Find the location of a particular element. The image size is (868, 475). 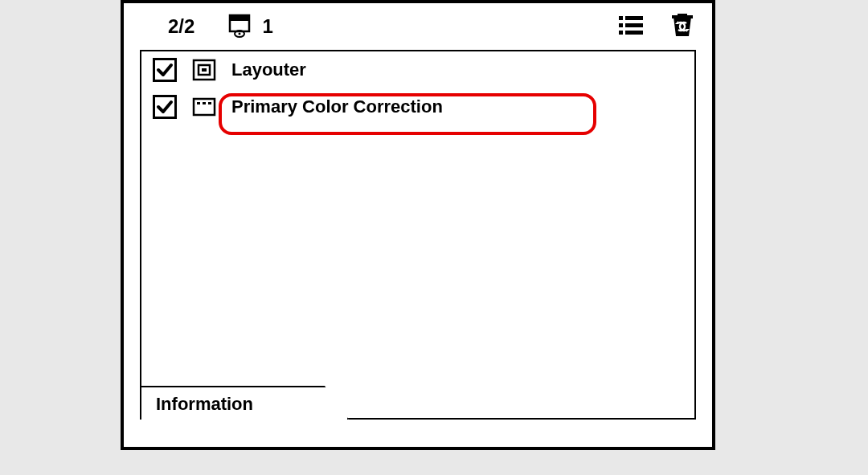

layouter-icon is located at coordinates (204, 70).